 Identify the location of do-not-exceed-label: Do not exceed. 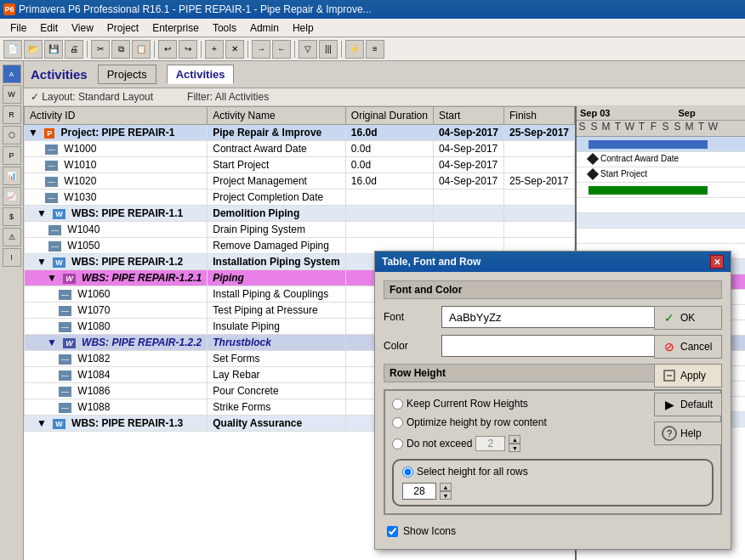
(439, 444).